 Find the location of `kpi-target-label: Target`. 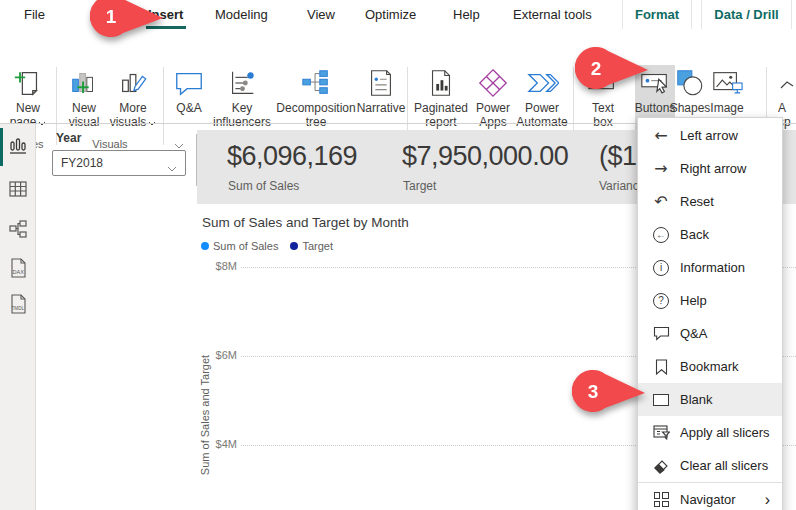

kpi-target-label: Target is located at coordinates (420, 186).